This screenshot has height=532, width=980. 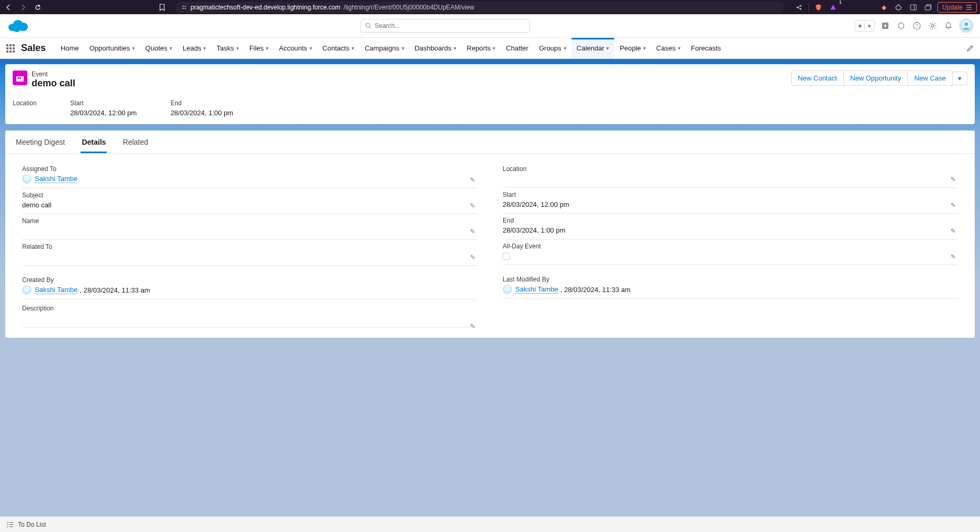 What do you see at coordinates (162, 7) in the screenshot?
I see `bookmark-icon` at bounding box center [162, 7].